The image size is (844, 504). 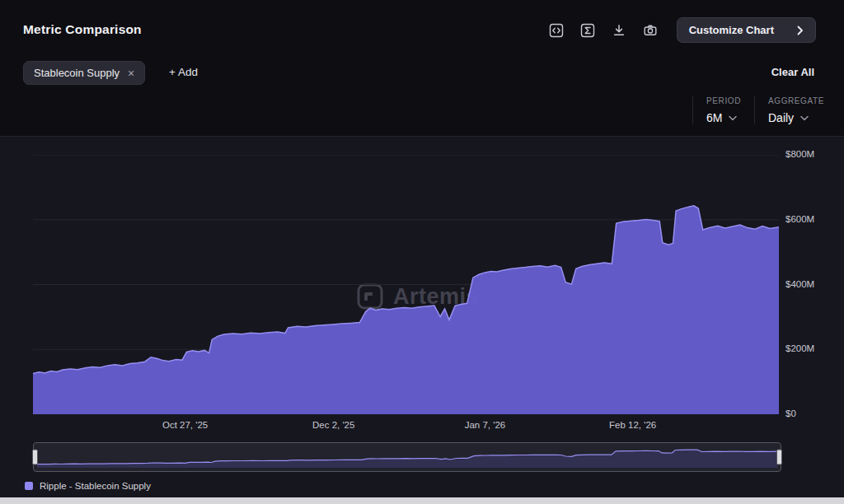 What do you see at coordinates (799, 348) in the screenshot?
I see `y-axis-label: $200M` at bounding box center [799, 348].